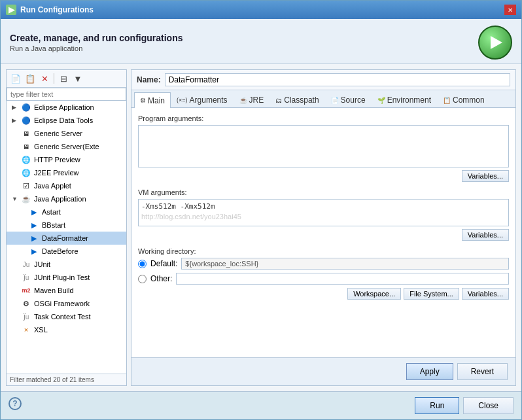 This screenshot has width=522, height=420. What do you see at coordinates (67, 304) in the screenshot?
I see `tree-item-osgi: ⚙ OSGi Framework` at bounding box center [67, 304].